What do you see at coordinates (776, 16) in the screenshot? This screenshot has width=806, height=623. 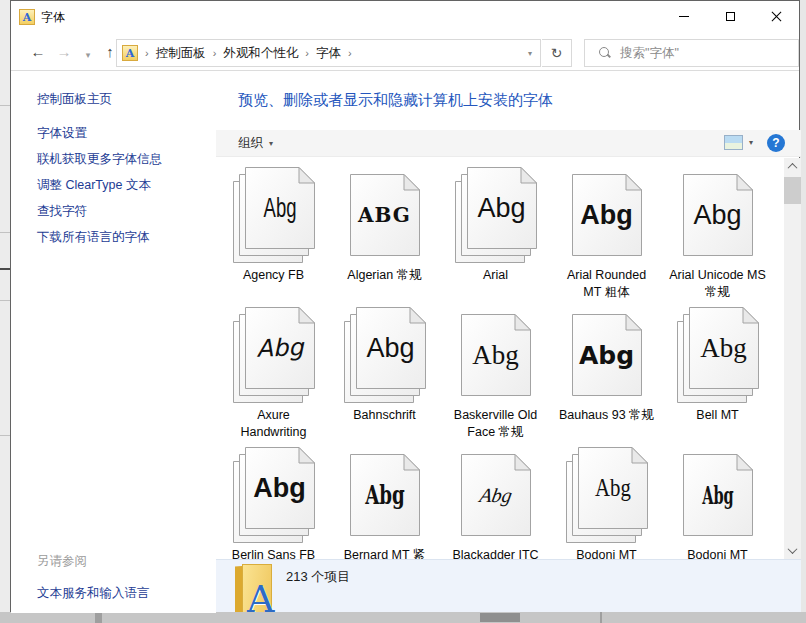 I see `close-icon` at bounding box center [776, 16].